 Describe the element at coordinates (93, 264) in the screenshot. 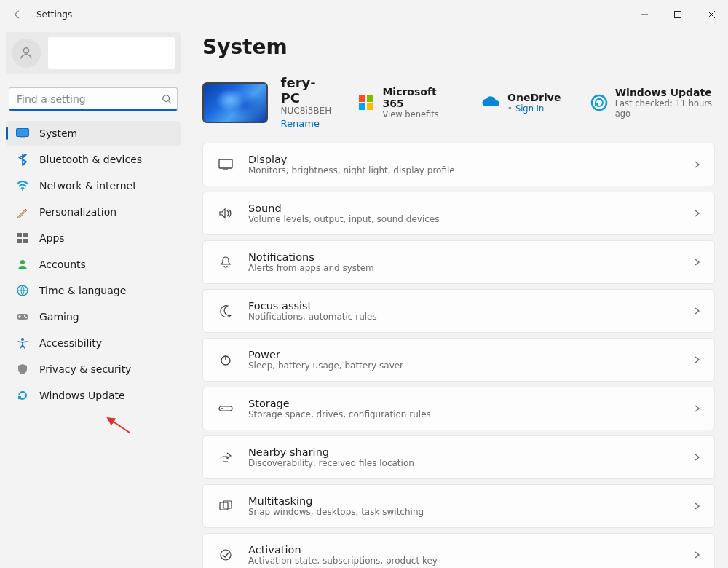

I see `sidebar-item-accounts: Accounts` at that location.